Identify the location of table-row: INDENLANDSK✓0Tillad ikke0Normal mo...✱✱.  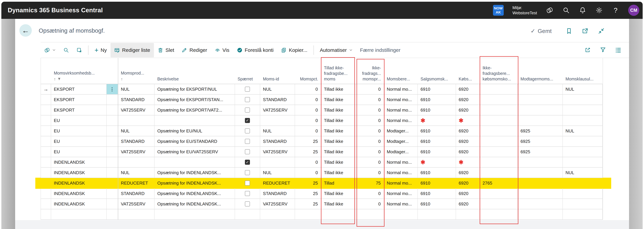
(322, 162).